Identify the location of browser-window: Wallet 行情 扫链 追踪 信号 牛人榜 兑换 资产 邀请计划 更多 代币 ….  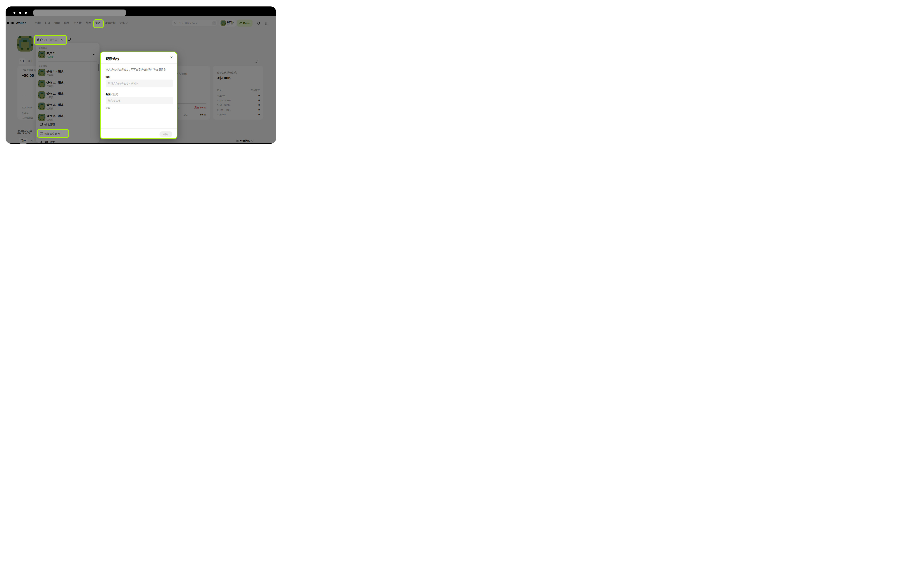
(141, 75).